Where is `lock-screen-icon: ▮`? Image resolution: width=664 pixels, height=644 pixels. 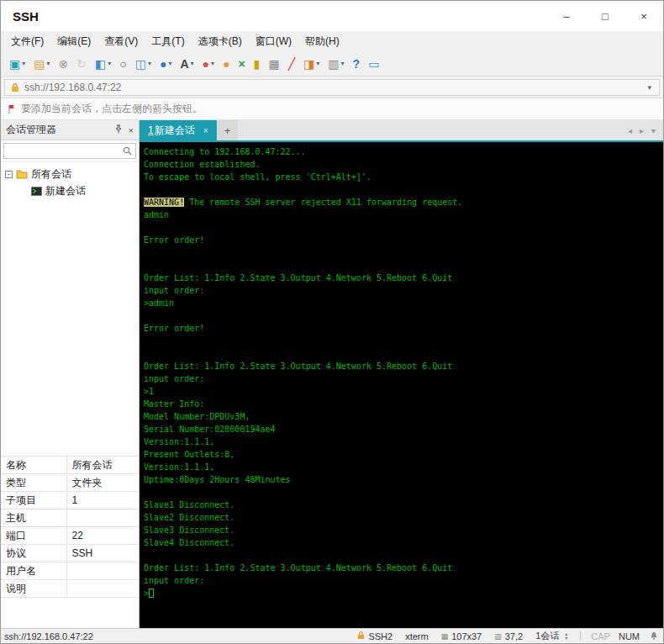
lock-screen-icon: ▮ is located at coordinates (257, 64).